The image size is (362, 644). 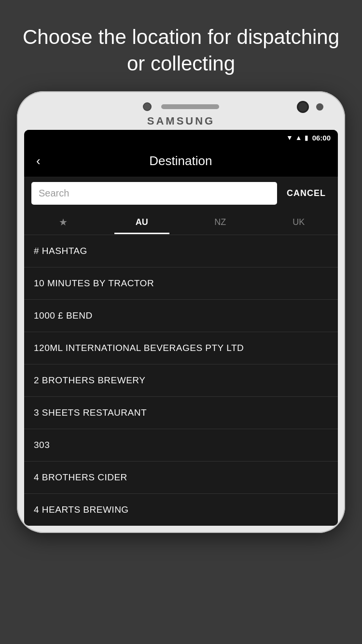 What do you see at coordinates (64, 222) in the screenshot?
I see `tab-favorites: ★` at bounding box center [64, 222].